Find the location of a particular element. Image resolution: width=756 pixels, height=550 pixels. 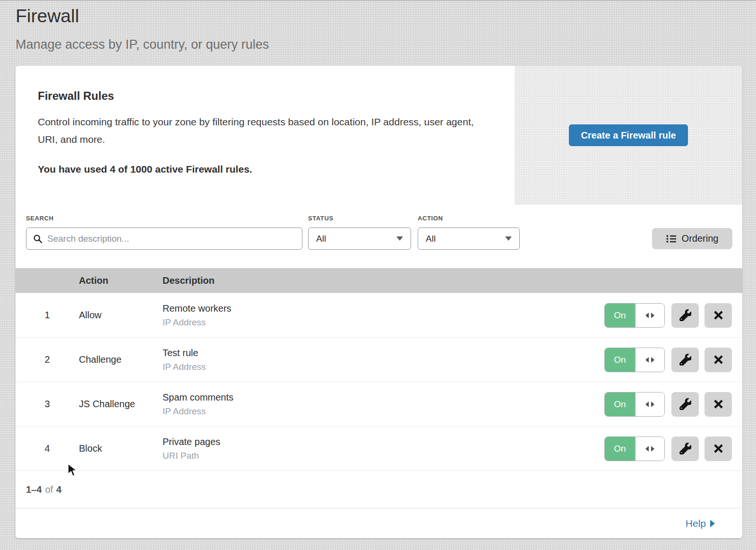

rule-description-cell: Remote workers IP Address is located at coordinates (384, 315).